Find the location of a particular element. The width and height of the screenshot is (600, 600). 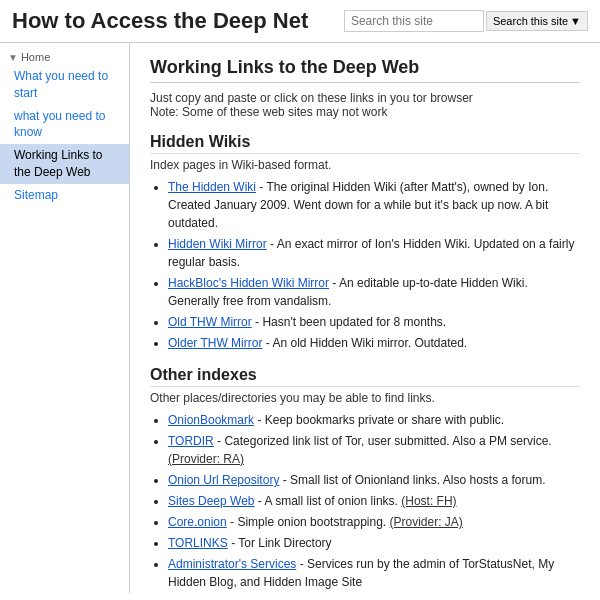

intro-text: Just copy and paste or click on these li… is located at coordinates (365, 105).